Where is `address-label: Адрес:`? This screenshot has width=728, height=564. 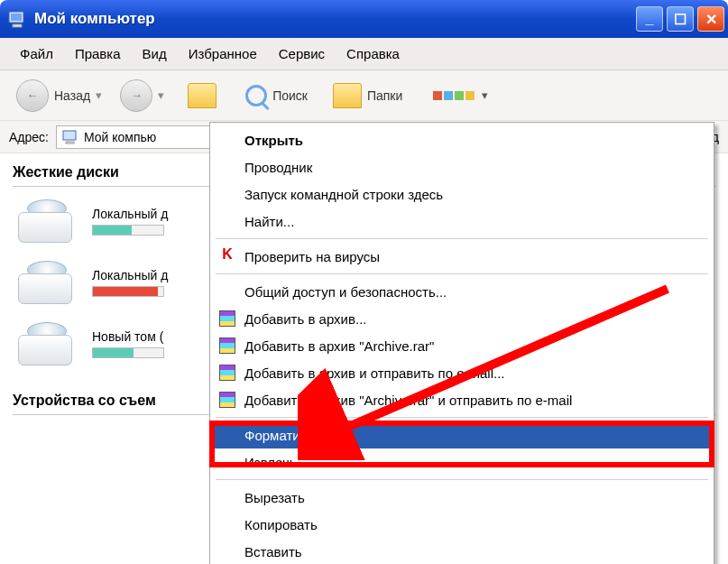 address-label: Адрес: is located at coordinates (29, 137).